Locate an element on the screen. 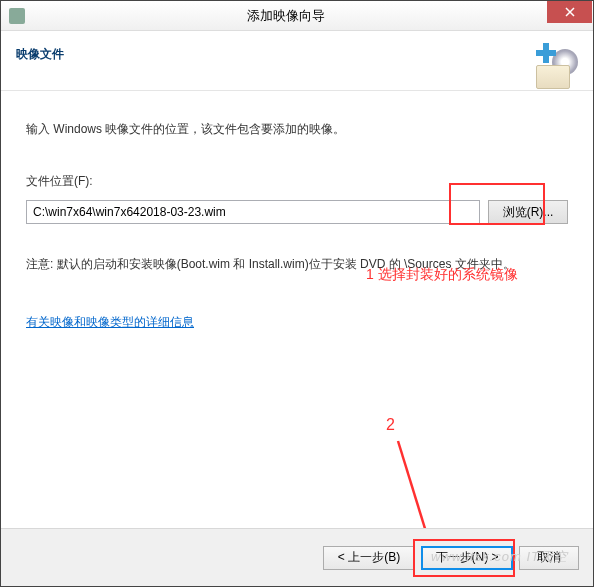 This screenshot has width=594, height=587. close-button is located at coordinates (570, 12).